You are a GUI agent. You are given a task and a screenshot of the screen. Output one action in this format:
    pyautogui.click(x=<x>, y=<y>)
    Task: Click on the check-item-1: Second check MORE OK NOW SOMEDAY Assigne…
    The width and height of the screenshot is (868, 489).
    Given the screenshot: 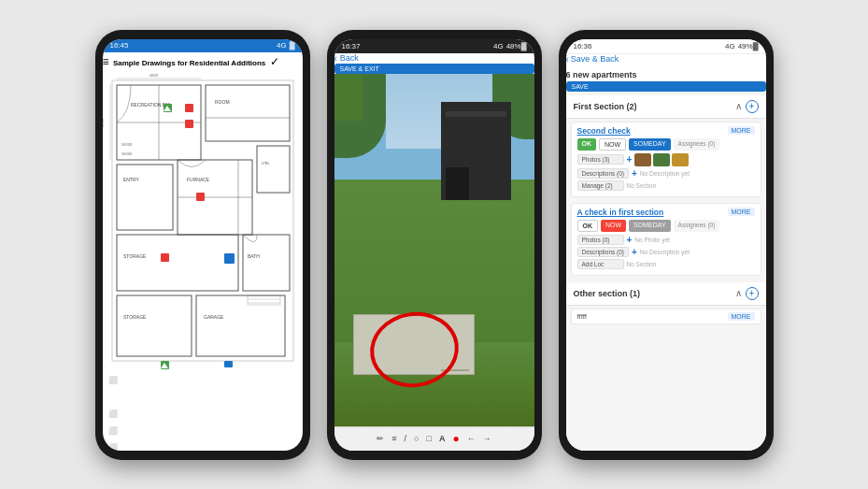 What is the action you would take?
    pyautogui.click(x=666, y=159)
    